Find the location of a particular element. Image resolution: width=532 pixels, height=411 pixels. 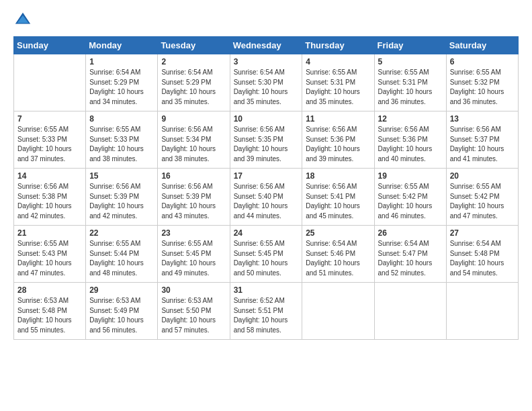

day-number: 27 is located at coordinates (482, 233).